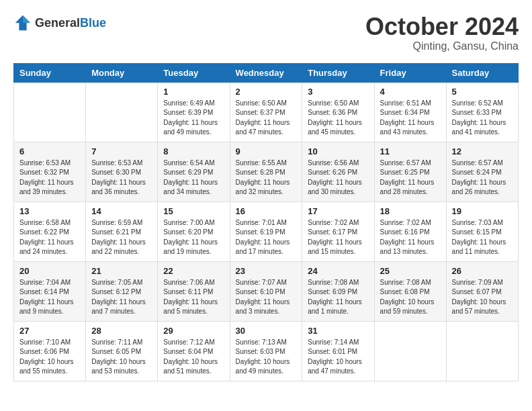 The height and width of the screenshot is (411, 532). I want to click on day-number: 8, so click(193, 152).